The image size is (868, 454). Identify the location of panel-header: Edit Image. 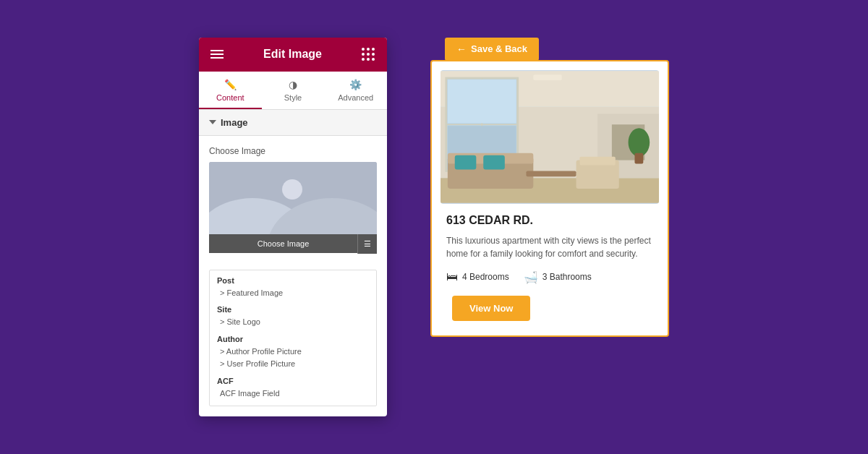
(293, 55).